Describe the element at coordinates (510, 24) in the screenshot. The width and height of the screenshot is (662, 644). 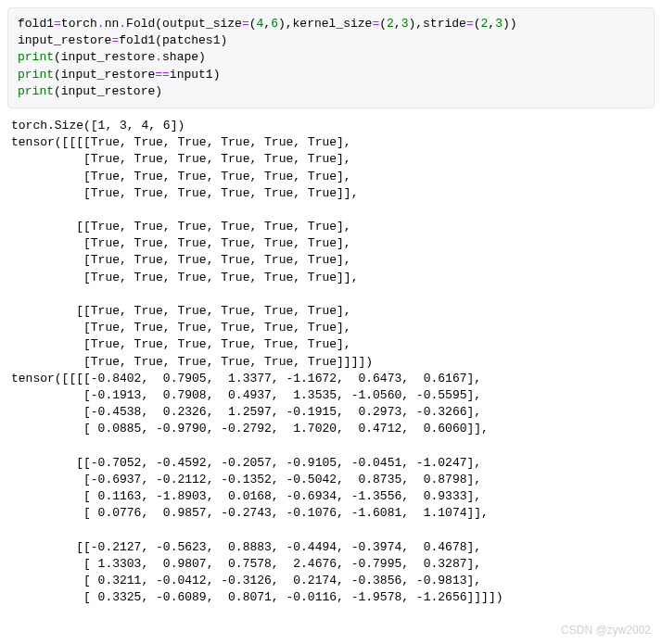
I see `code-token: ))` at that location.